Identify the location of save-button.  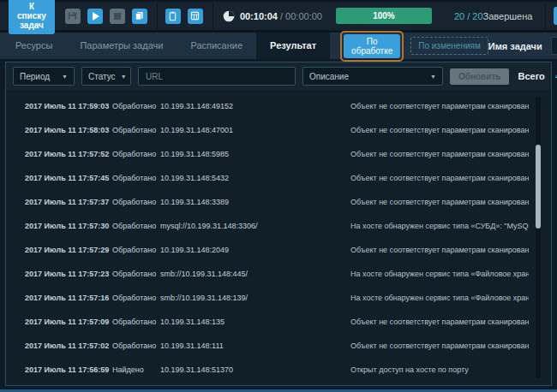
(73, 16).